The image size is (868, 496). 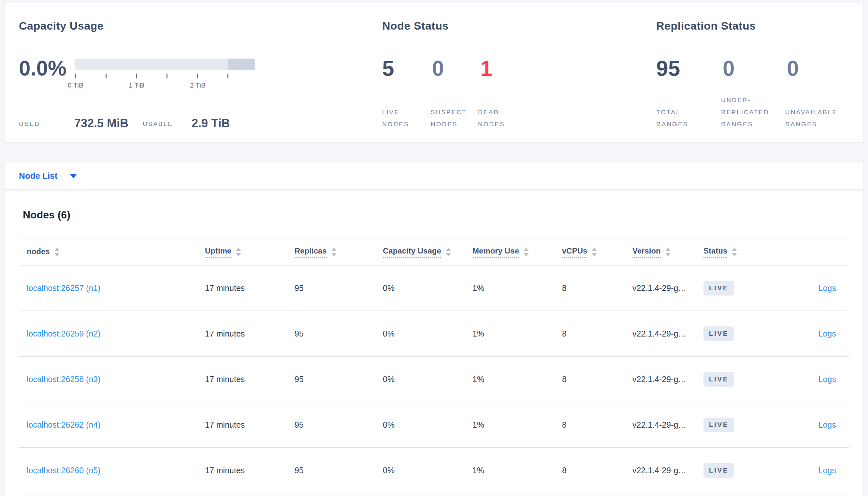 I want to click on column-header-capacity-usage: Capacity Usage, so click(x=428, y=252).